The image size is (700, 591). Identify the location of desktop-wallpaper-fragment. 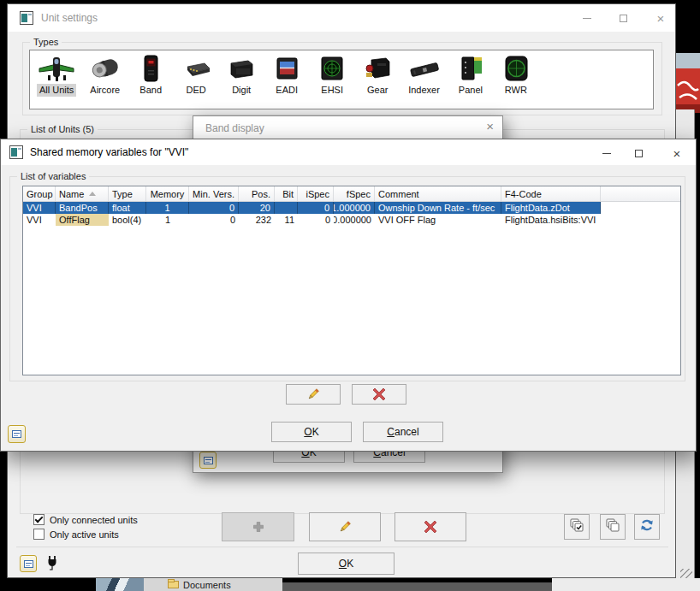
(688, 83).